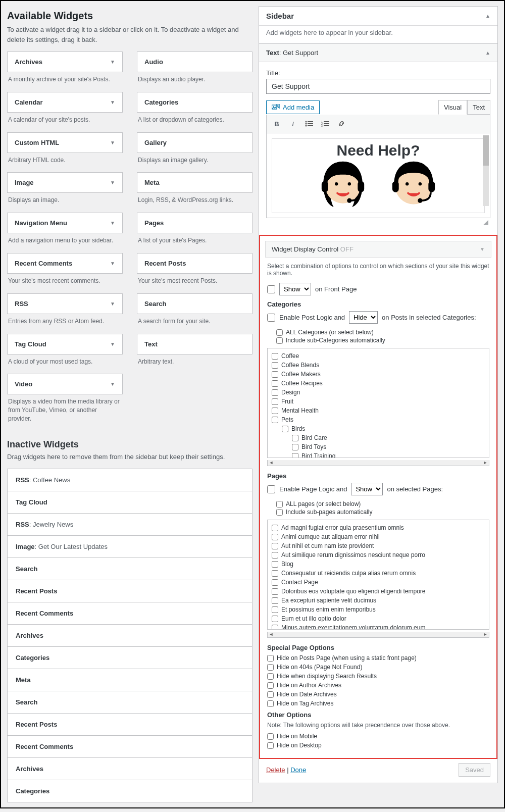 The image size is (505, 812). Describe the element at coordinates (479, 107) in the screenshot. I see `tab-text: Text` at that location.